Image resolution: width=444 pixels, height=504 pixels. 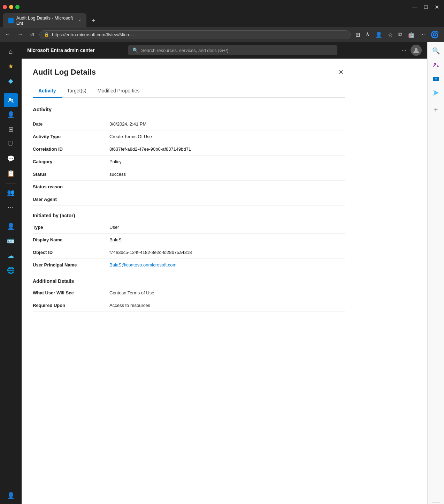 What do you see at coordinates (11, 496) in the screenshot?
I see `sidebar-item-person-bottom: 👤` at bounding box center [11, 496].